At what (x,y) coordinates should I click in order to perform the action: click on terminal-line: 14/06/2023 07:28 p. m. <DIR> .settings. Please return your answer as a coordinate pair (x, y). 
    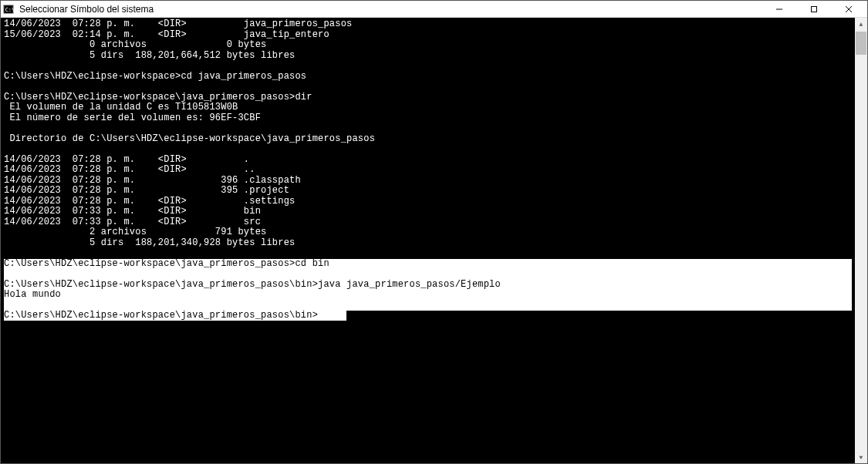
    Looking at the image, I should click on (434, 202).